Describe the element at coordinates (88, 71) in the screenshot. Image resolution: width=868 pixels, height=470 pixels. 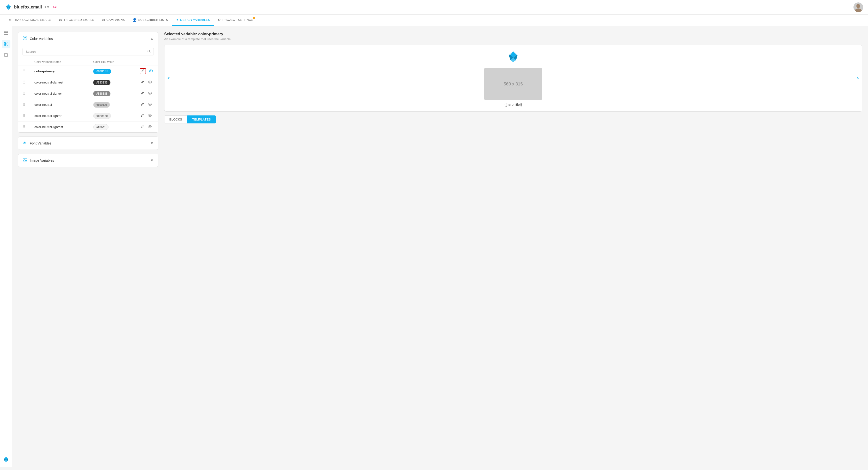
I see `table-row: ⠿color-primary#10B1EF` at that location.